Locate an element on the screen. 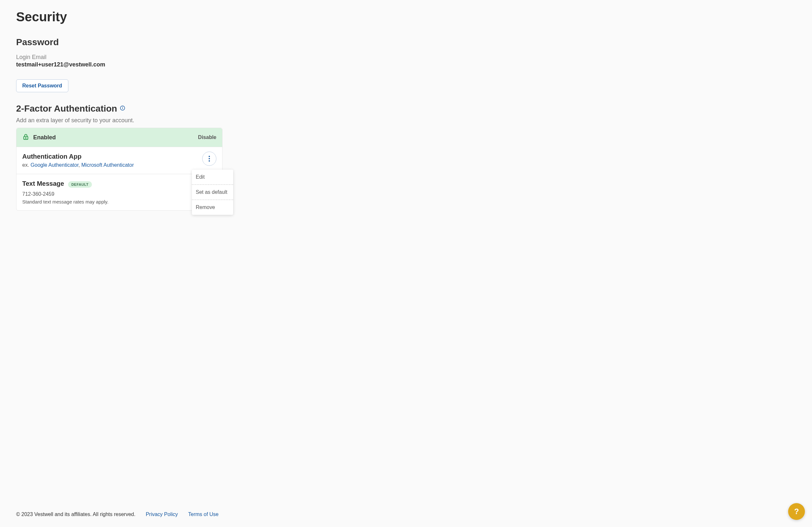 This screenshot has height=527, width=812. twofa-enabled-label: Enabled is located at coordinates (44, 138).